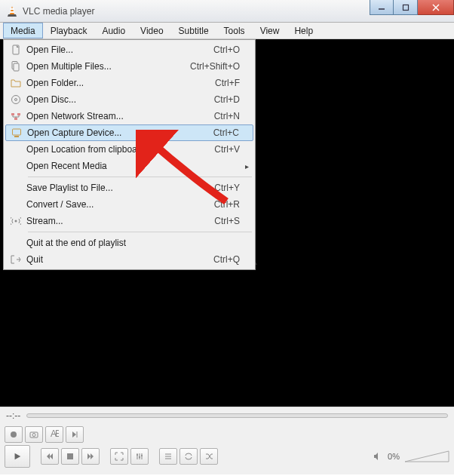 The image size is (454, 476). I want to click on menu-item-open-folder: Open Folder...Ctrl+F, so click(130, 83).